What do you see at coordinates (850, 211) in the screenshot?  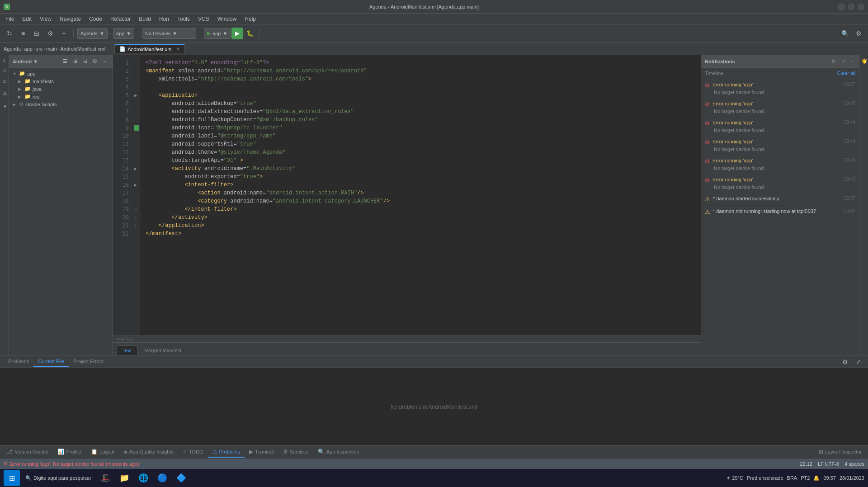 I see `notif-time-7: 09:37` at bounding box center [850, 211].